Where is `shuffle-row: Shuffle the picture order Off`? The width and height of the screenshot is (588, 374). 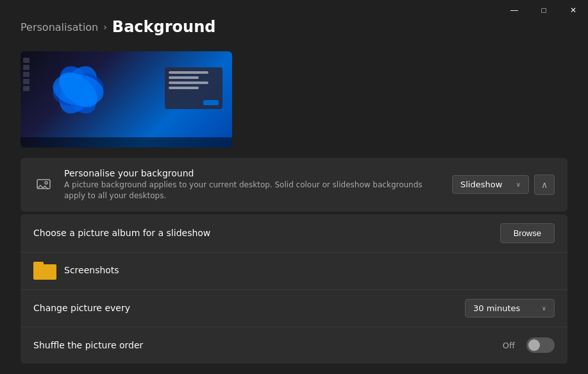 shuffle-row: Shuffle the picture order Off is located at coordinates (294, 345).